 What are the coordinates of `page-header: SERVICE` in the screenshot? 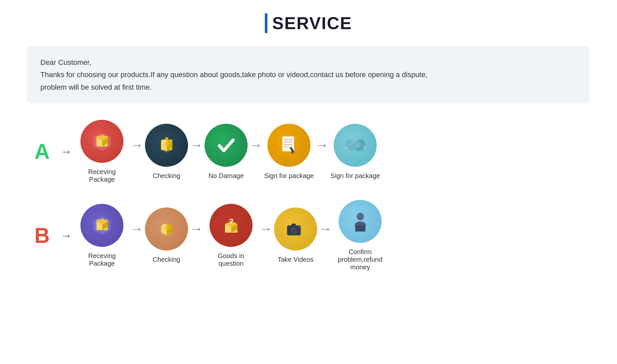 It's located at (308, 23).